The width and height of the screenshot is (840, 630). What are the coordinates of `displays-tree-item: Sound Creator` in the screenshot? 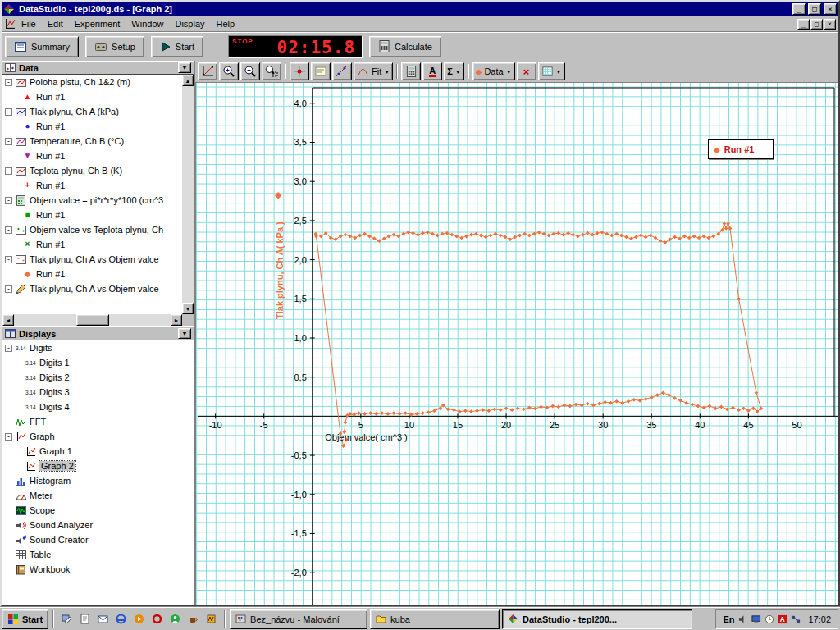 It's located at (98, 540).